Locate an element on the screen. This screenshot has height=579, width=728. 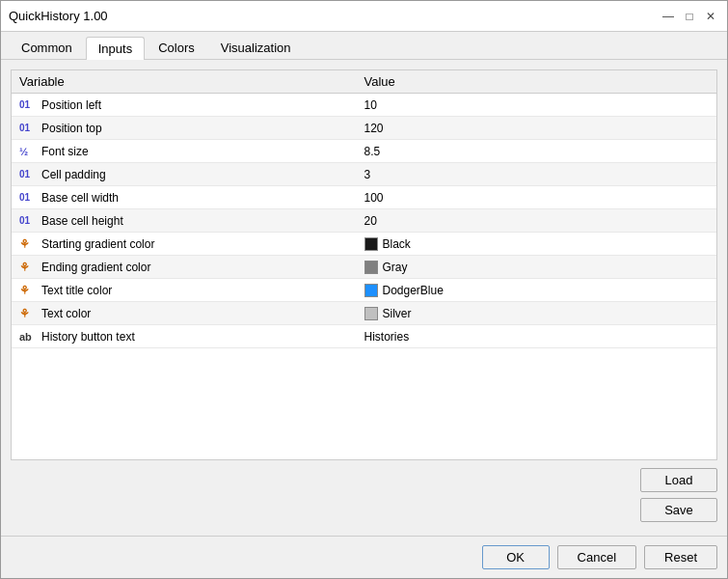
ok-button: OK is located at coordinates (516, 558).